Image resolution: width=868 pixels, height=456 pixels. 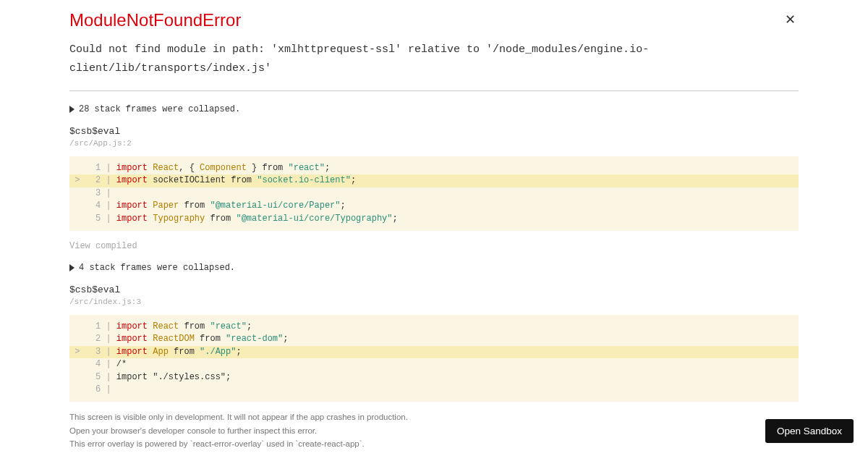 I want to click on collapsed-frames-label: 28 stack frames were collapsed., so click(x=159, y=109).